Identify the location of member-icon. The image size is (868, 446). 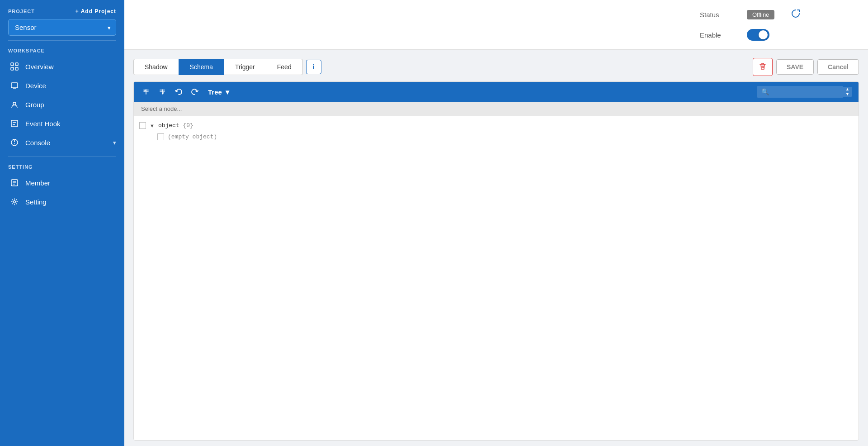
(14, 183).